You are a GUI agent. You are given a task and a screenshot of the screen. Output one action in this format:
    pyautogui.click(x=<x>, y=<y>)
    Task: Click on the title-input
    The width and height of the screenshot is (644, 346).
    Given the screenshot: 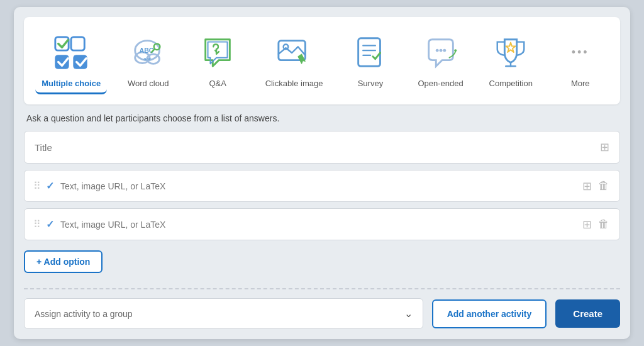 What is the action you would take?
    pyautogui.click(x=317, y=147)
    